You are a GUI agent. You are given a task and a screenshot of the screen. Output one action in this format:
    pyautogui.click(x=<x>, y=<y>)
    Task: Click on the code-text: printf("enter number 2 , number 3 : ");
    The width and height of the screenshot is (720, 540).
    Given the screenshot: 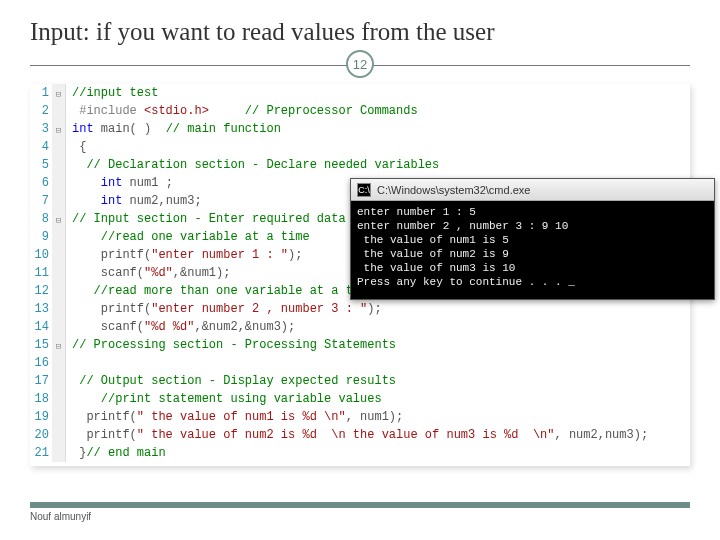 What is the action you would take?
    pyautogui.click(x=224, y=309)
    